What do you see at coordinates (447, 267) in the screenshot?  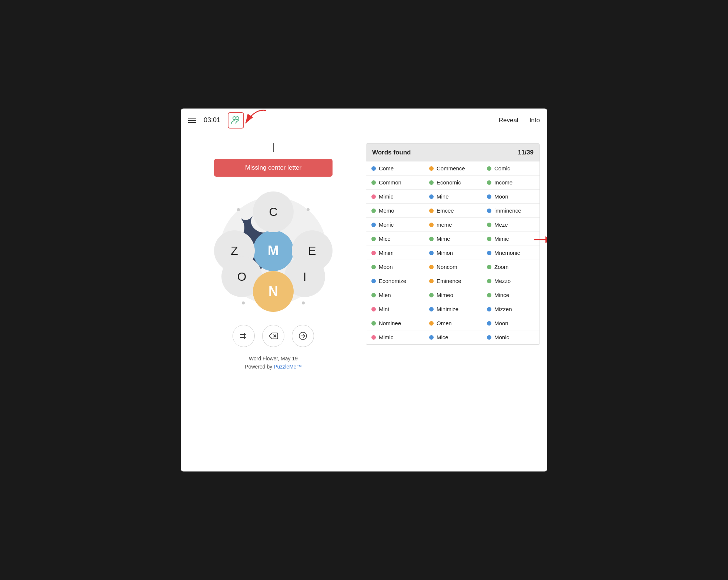 I see `word-text: Noncom` at bounding box center [447, 267].